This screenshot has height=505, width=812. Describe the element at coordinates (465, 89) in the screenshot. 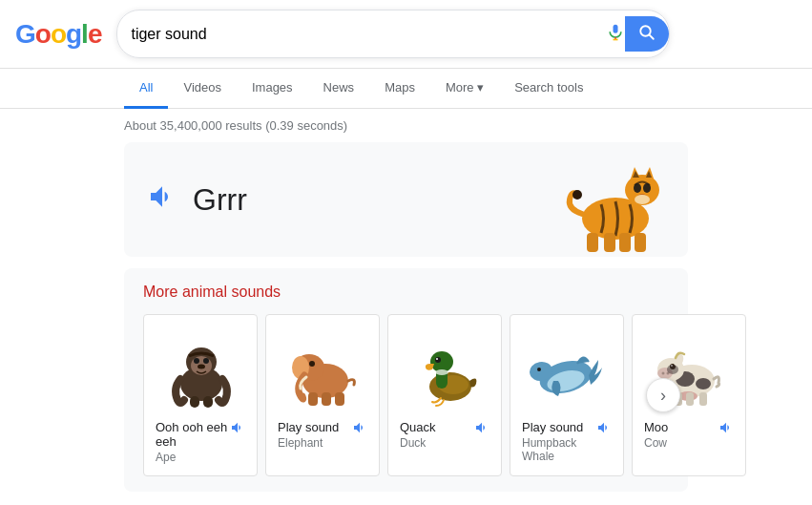

I see `tab-more: More ▾` at that location.